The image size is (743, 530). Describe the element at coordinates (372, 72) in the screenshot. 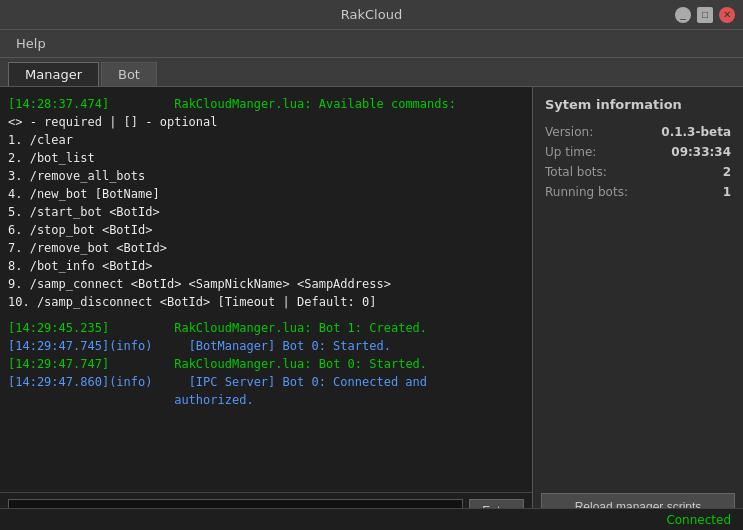

I see `tab-bar: Manager Bot` at that location.